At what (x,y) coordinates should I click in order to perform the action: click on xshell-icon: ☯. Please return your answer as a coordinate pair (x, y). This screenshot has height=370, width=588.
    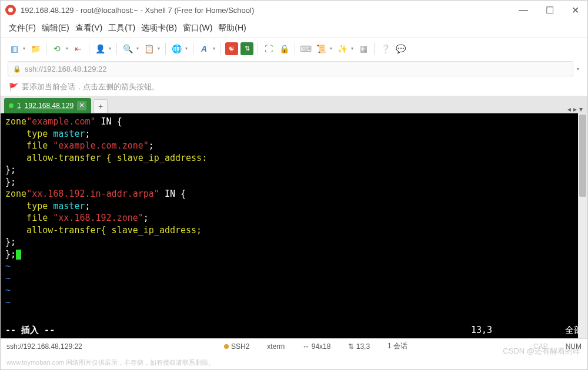
    Looking at the image, I should click on (232, 49).